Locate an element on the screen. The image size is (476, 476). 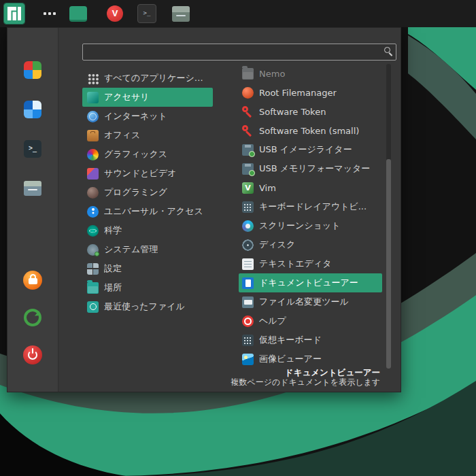
app-label: ファイル名変更ツール is located at coordinates (304, 302).